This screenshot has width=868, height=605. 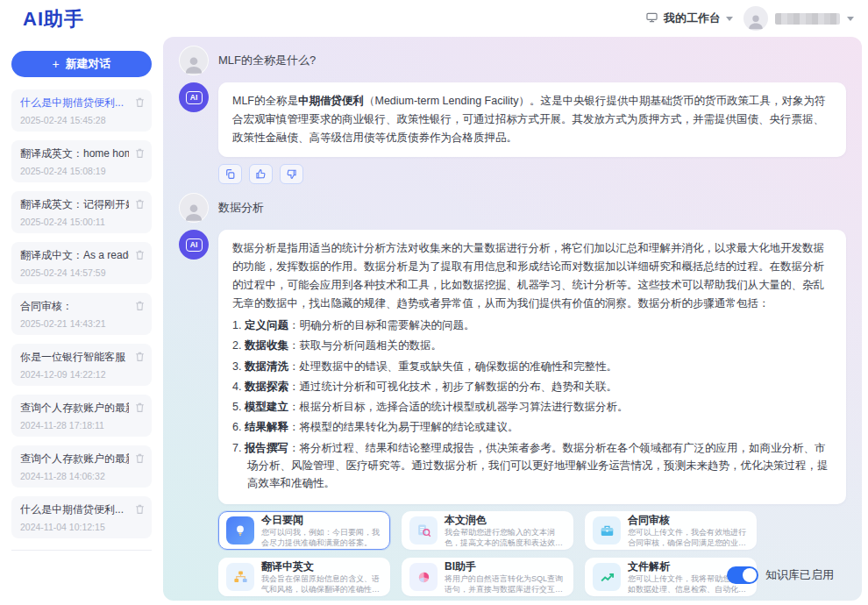 What do you see at coordinates (82, 212) in the screenshot?
I see `conversation-item: 翻译成英文：记得刚开始... 2025-02-24 15:00:11` at bounding box center [82, 212].